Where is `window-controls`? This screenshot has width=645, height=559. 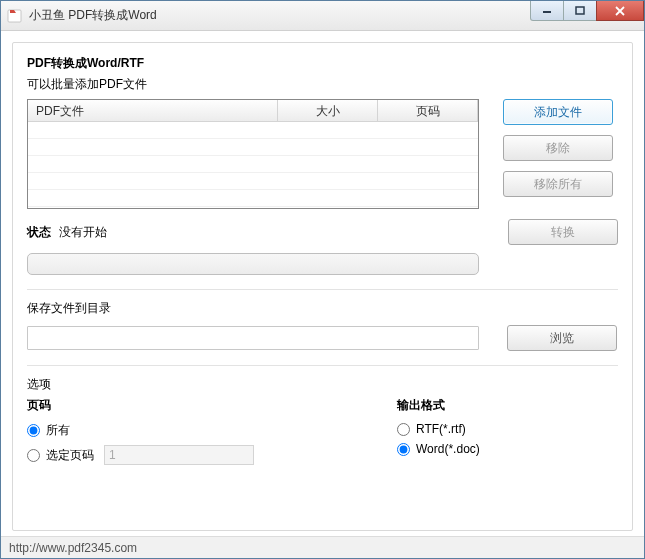 window-controls is located at coordinates (588, 11).